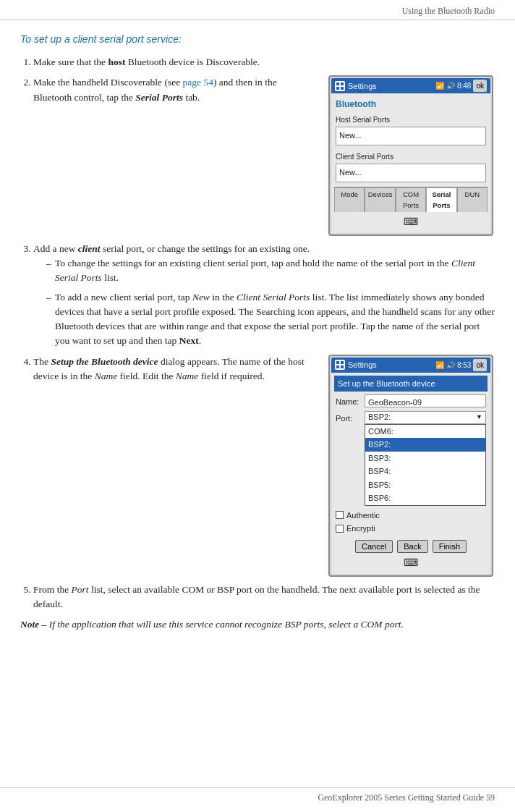 This screenshot has height=812, width=515. What do you see at coordinates (350, 135) in the screenshot?
I see `device1-host-new: New...` at bounding box center [350, 135].